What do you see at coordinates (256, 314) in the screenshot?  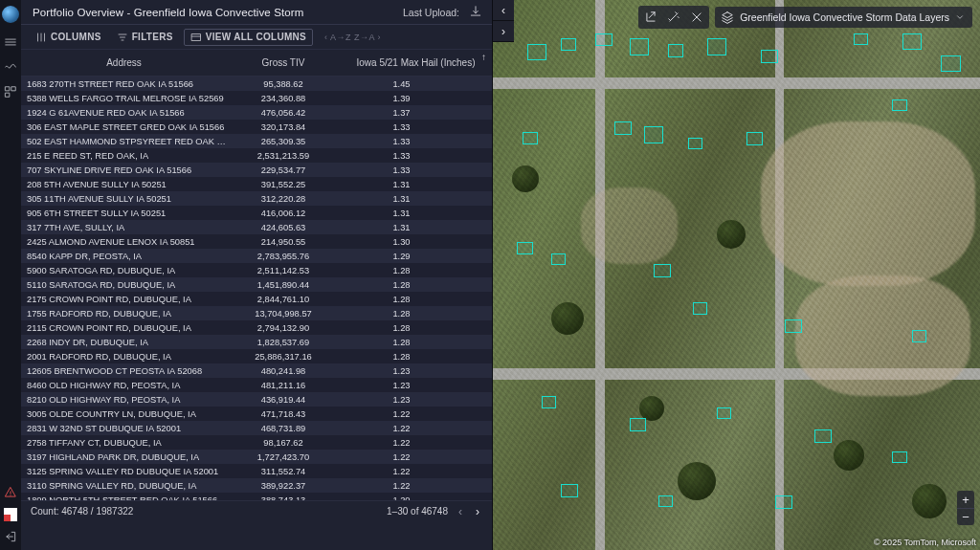 I see `table-row: 1755 RADFORD RD, DUBUQUE, IA13,704,998.5…` at bounding box center [256, 314].